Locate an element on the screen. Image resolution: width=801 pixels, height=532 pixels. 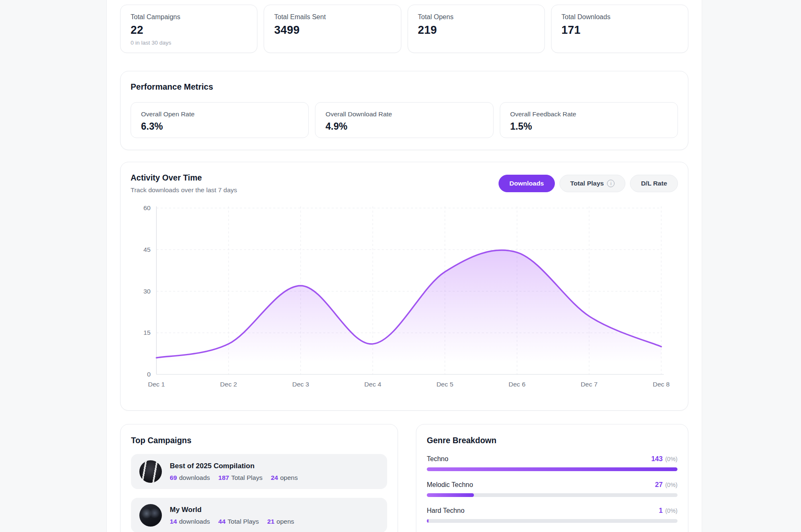
svg-text: 30 is located at coordinates (147, 291).